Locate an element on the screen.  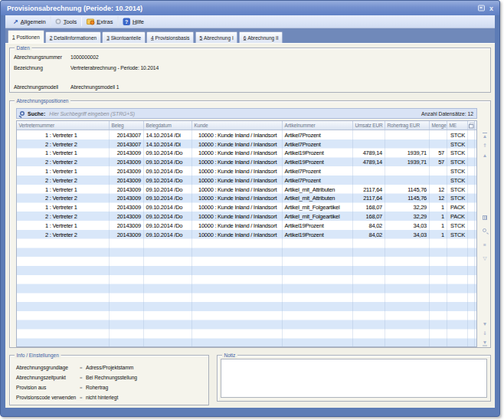
tab-provisionsbasis: 4 Provisionsbasis is located at coordinates (170, 37).